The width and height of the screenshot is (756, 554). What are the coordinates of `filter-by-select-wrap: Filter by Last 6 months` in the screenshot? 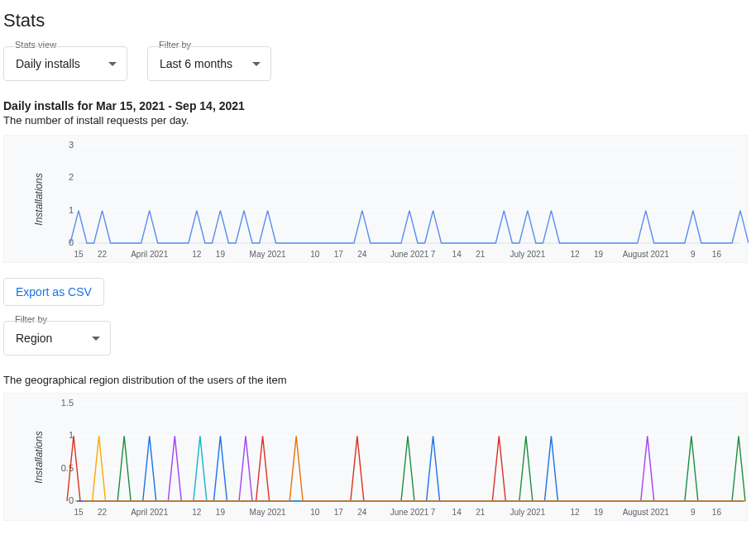 It's located at (209, 64).